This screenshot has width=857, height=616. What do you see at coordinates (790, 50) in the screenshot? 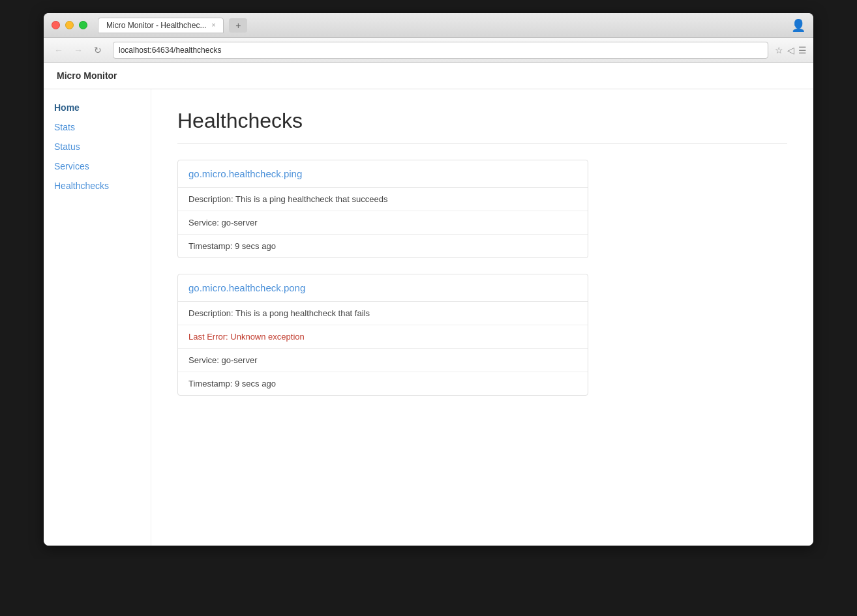
I see `nav-icons: ☆ ◁ ☰` at bounding box center [790, 50].